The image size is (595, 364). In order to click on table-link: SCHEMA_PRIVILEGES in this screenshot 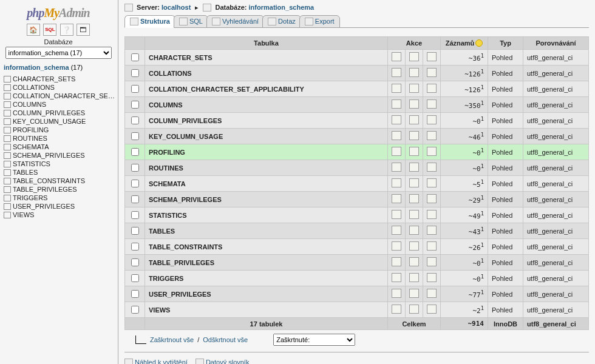, I will do `click(185, 200)`.